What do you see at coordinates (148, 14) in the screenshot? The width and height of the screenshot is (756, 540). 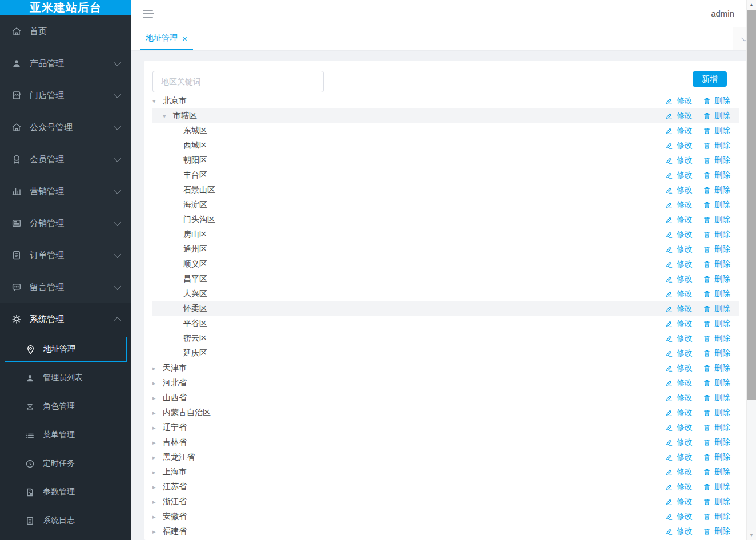 I see `hamburger-menu-icon` at bounding box center [148, 14].